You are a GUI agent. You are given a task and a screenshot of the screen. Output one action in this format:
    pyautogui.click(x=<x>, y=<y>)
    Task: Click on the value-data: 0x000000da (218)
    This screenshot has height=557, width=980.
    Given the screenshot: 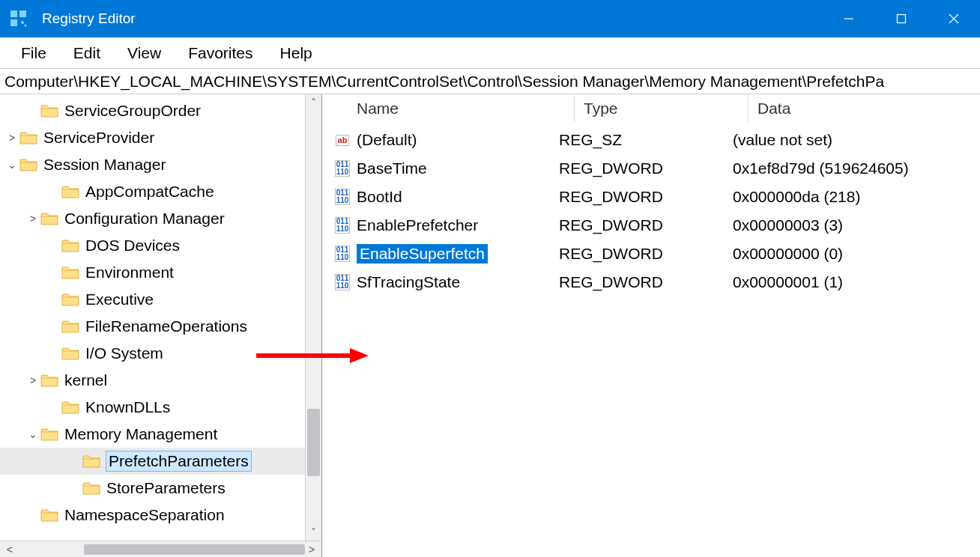 What is the action you would take?
    pyautogui.click(x=852, y=197)
    